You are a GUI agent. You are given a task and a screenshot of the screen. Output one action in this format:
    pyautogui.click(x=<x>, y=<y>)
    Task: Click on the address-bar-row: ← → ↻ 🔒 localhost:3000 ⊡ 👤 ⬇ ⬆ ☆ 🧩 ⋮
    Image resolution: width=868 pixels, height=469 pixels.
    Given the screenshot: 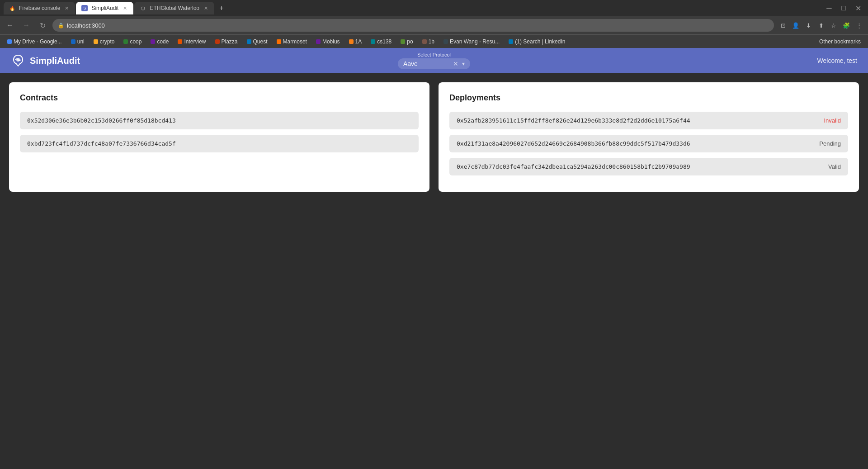 What is the action you would take?
    pyautogui.click(x=434, y=25)
    